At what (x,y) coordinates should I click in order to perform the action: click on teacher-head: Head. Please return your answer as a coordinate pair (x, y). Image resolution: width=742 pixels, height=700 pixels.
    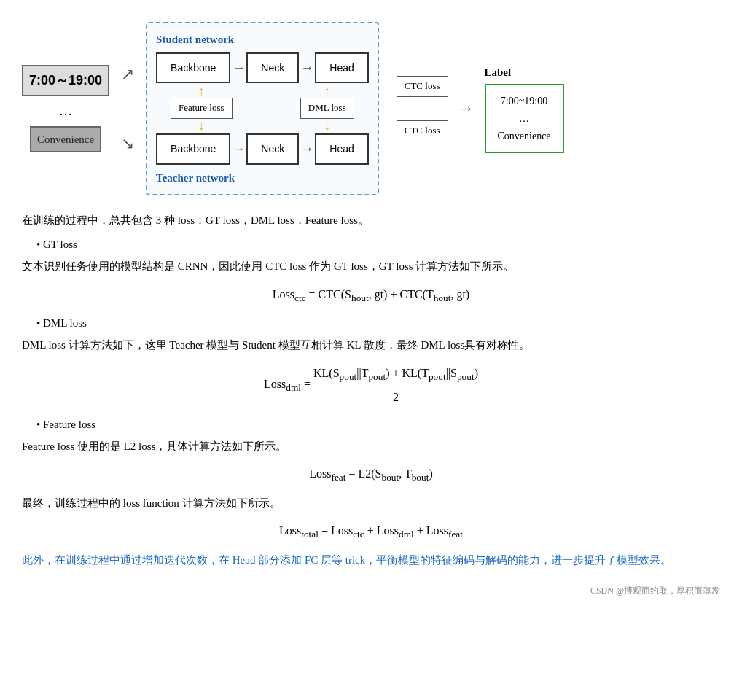
    Looking at the image, I should click on (341, 149).